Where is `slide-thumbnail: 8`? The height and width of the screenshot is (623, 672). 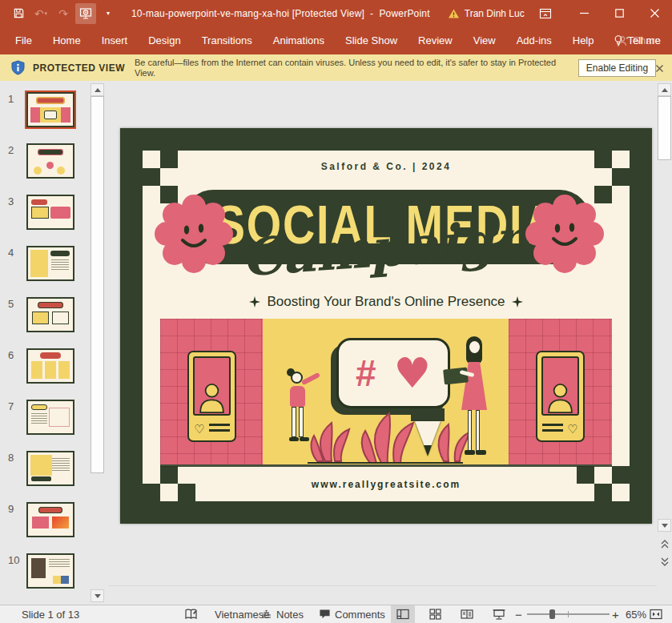
slide-thumbnail: 8 is located at coordinates (45, 475).